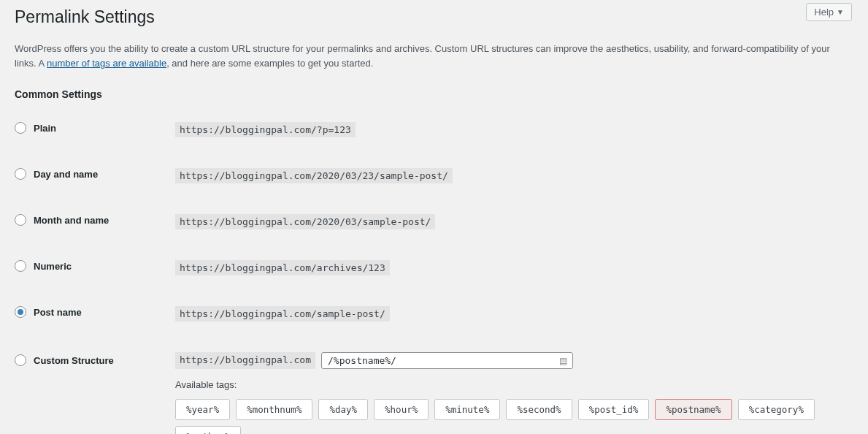 The width and height of the screenshot is (868, 434). Describe the element at coordinates (829, 12) in the screenshot. I see `help-tab: Help ▼` at that location.